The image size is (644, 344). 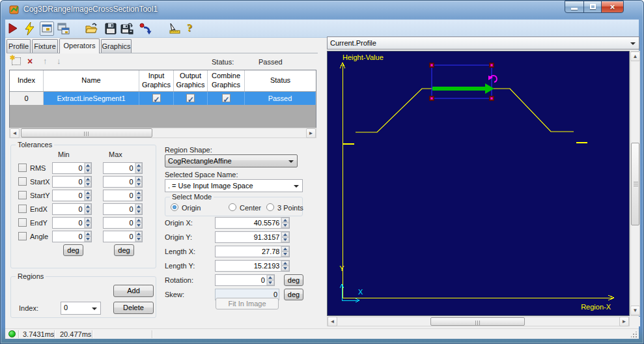 What do you see at coordinates (574, 7) in the screenshot?
I see `minimize-button` at bounding box center [574, 7].